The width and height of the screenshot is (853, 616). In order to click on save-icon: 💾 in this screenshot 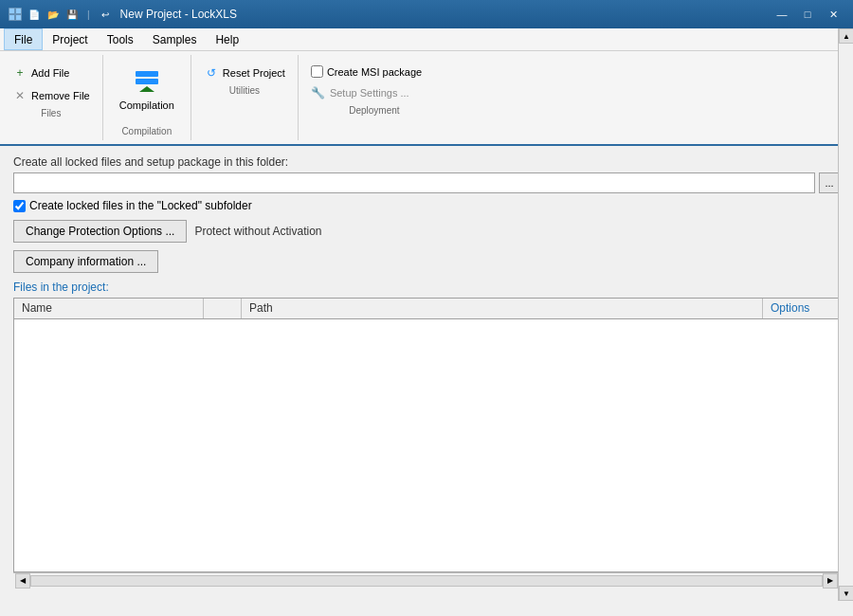, I will do `click(72, 14)`.